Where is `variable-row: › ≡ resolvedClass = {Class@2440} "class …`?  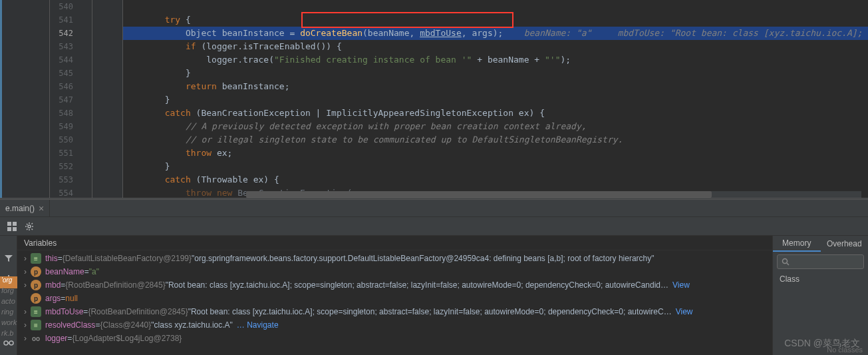 variable-row: › ≡ resolvedClass = {Class@2440} "class … is located at coordinates (395, 325).